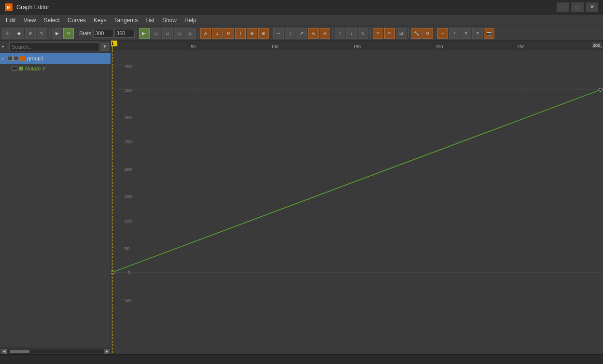 The width and height of the screenshot is (603, 364). Describe the element at coordinates (14, 69) in the screenshot. I see `visibility-child-icon` at that location.